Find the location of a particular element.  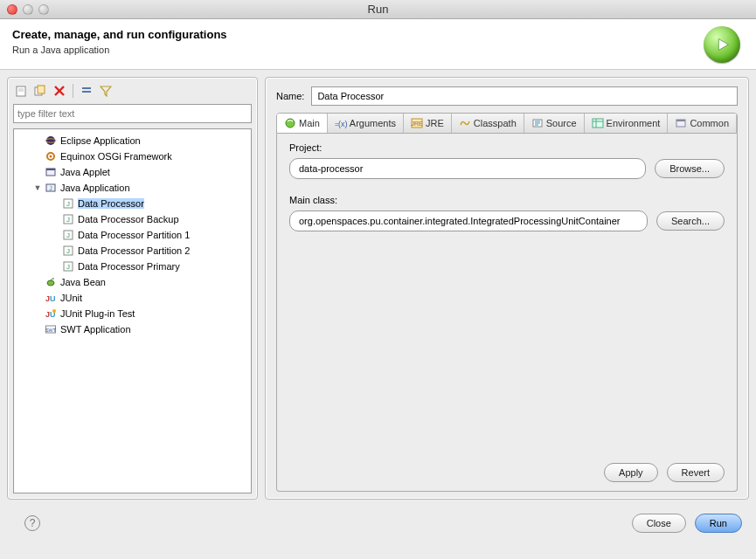

tree-item: ▼JJava Application is located at coordinates (133, 188).